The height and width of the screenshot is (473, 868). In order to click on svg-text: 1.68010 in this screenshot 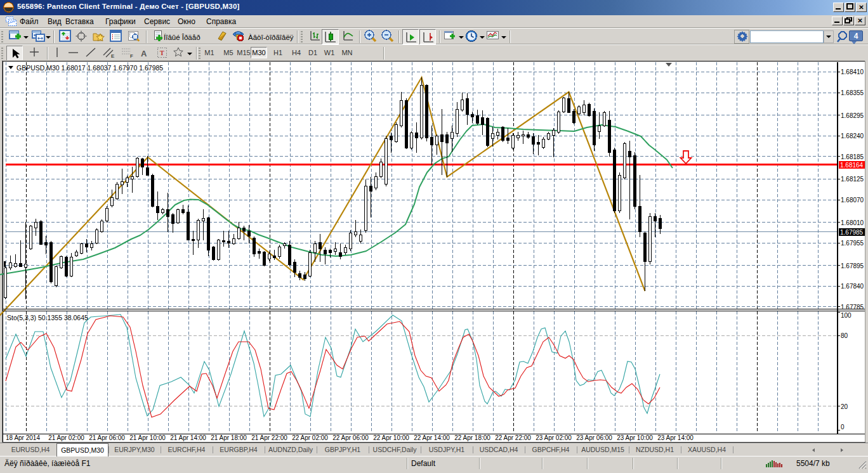, I will do `click(853, 223)`.